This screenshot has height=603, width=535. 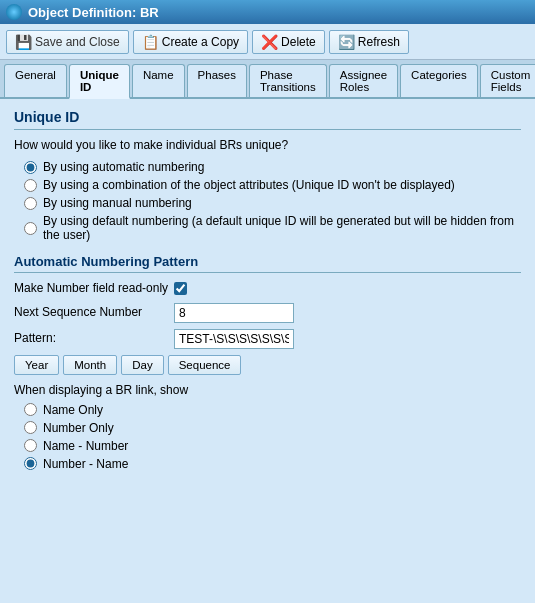 What do you see at coordinates (94, 339) in the screenshot?
I see `pattern-label: Pattern:` at bounding box center [94, 339].